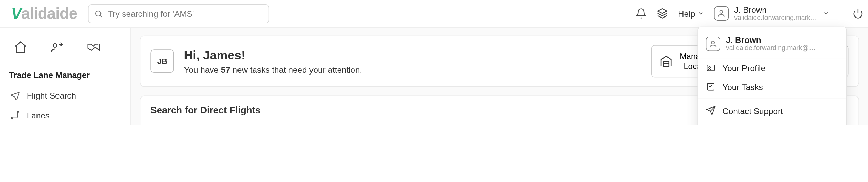 Image resolution: width=868 pixels, height=182 pixels. What do you see at coordinates (413, 70) in the screenshot?
I see `welcome-tasks-line: You have 57 new tasks that need your att…` at bounding box center [413, 70].